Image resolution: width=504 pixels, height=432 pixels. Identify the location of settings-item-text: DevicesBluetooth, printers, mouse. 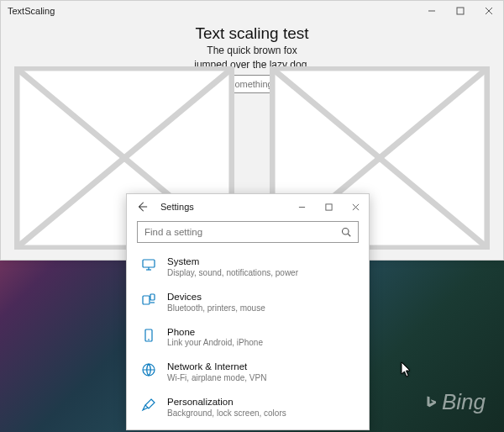
(217, 303).